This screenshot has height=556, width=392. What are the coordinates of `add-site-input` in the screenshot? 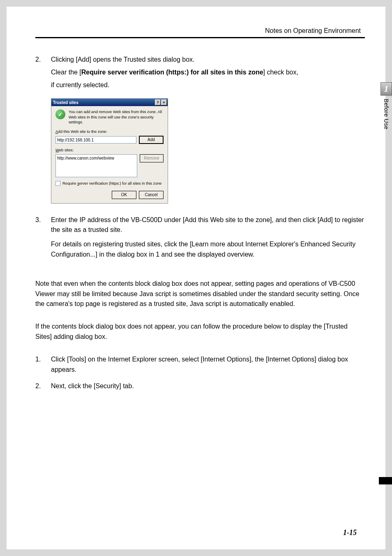 It's located at (96, 140).